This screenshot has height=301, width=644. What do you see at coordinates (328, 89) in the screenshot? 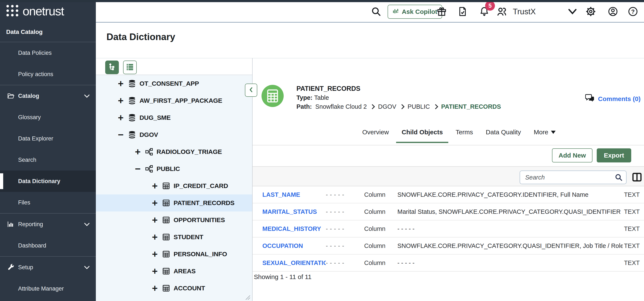
I see `object-title: PATIENT_RECORDS` at bounding box center [328, 89].